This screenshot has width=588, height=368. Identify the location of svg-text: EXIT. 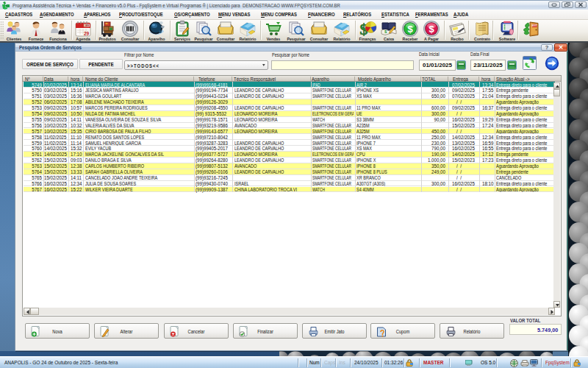
(534, 26).